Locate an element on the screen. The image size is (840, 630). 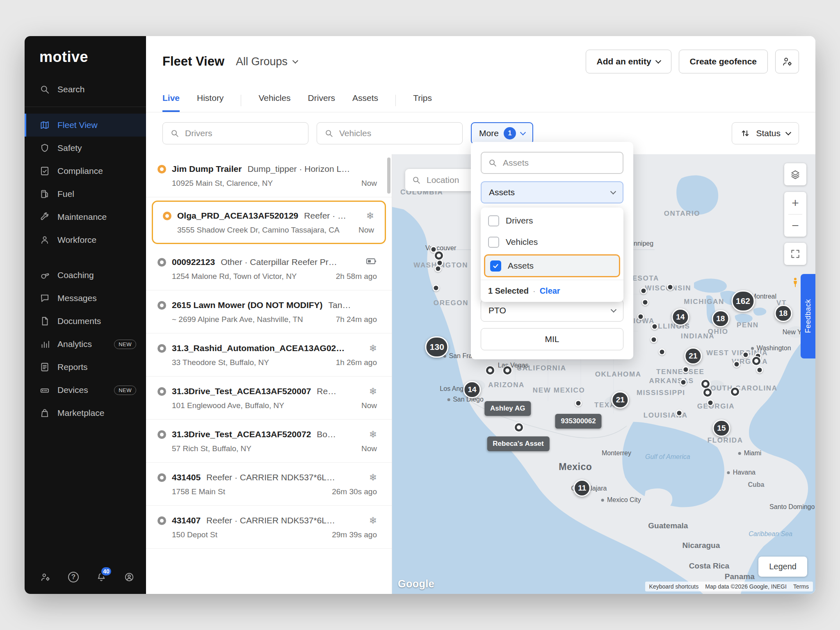
map-cluster-marker: 130 is located at coordinates (437, 347).